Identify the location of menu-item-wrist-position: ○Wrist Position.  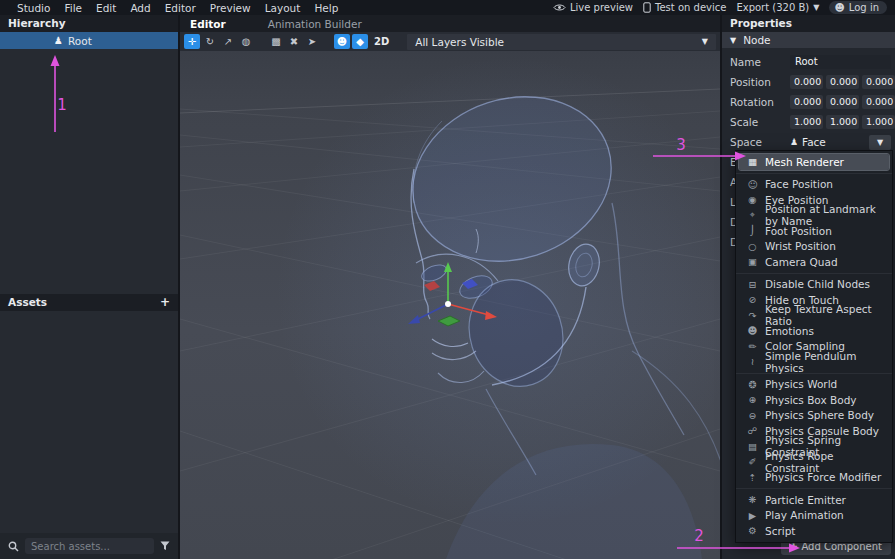
(814, 247).